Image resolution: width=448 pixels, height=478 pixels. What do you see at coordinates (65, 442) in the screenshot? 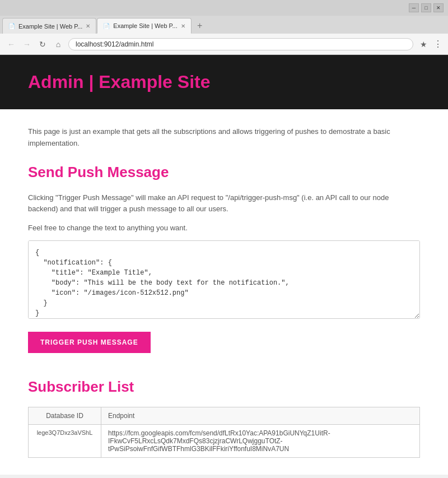
I see `cell-db-id: lege3Q7Dxz3aVShL` at bounding box center [65, 442].